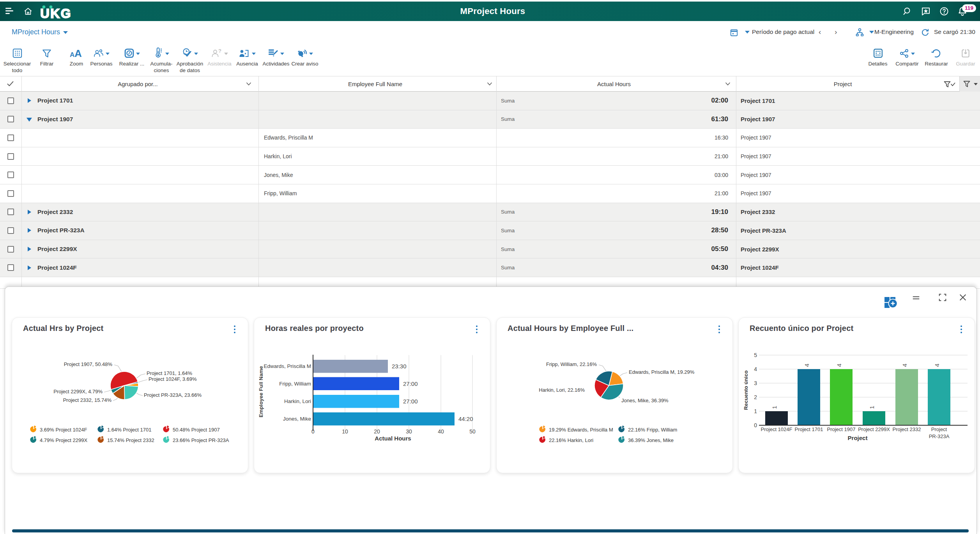 This screenshot has width=980, height=534. What do you see at coordinates (393, 438) in the screenshot?
I see `svg-text: Actual Hours` at bounding box center [393, 438].